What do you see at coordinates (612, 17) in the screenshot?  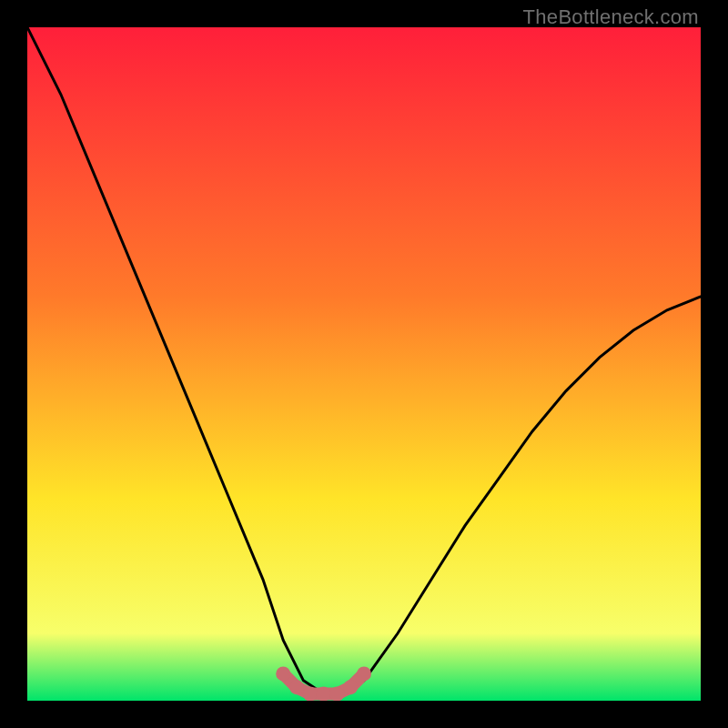 I see `watermark-text: TheBottleneck.com` at bounding box center [612, 17].